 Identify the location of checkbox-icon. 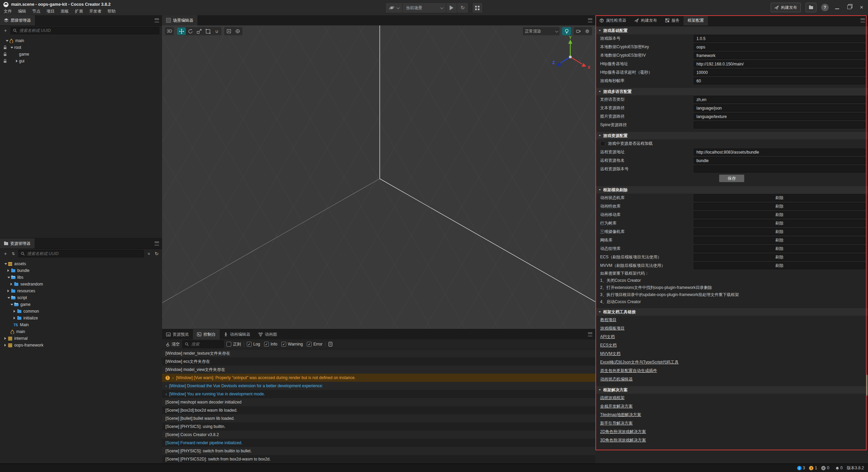
(603, 144).